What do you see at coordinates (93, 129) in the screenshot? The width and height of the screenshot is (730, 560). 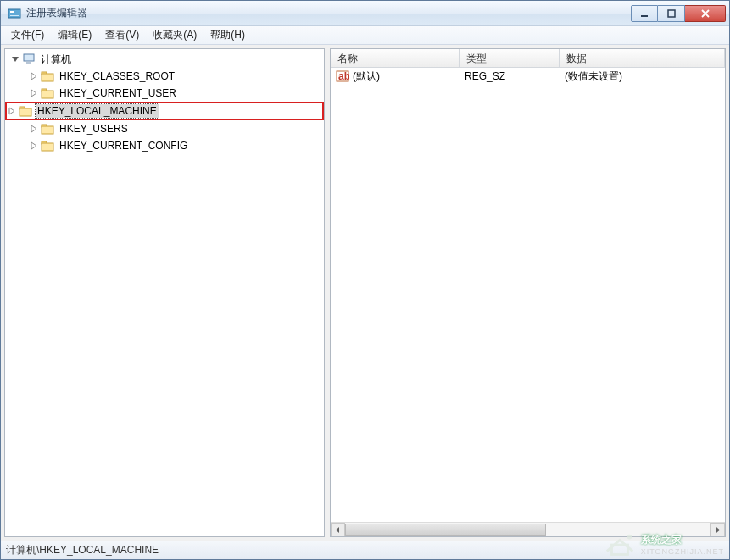 I see `tree-node-label: HKEY_USERS` at bounding box center [93, 129].